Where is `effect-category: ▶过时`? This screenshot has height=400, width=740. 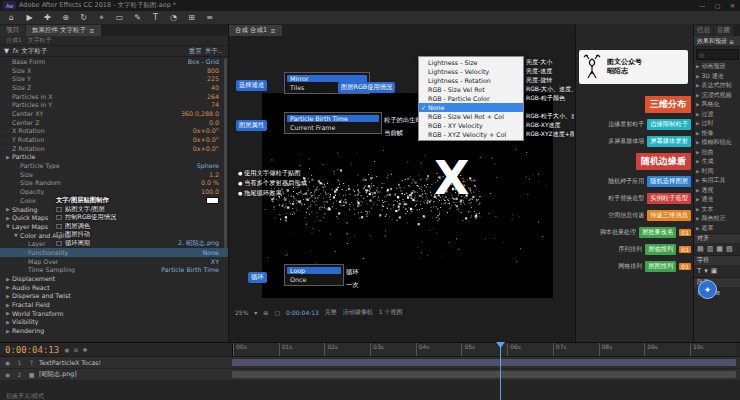 effect-category: ▶过时 is located at coordinates (717, 124).